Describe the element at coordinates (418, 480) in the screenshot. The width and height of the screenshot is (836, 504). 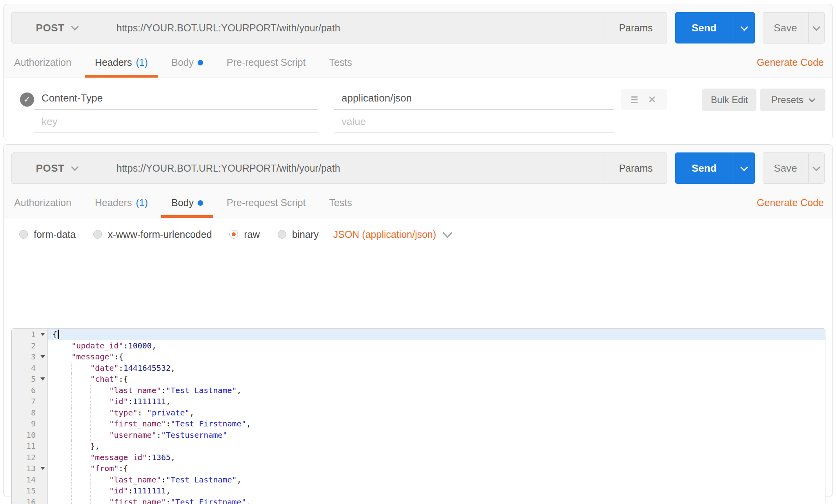
I see `code-line-14: 14 "last_name":"Test Lastname",` at that location.